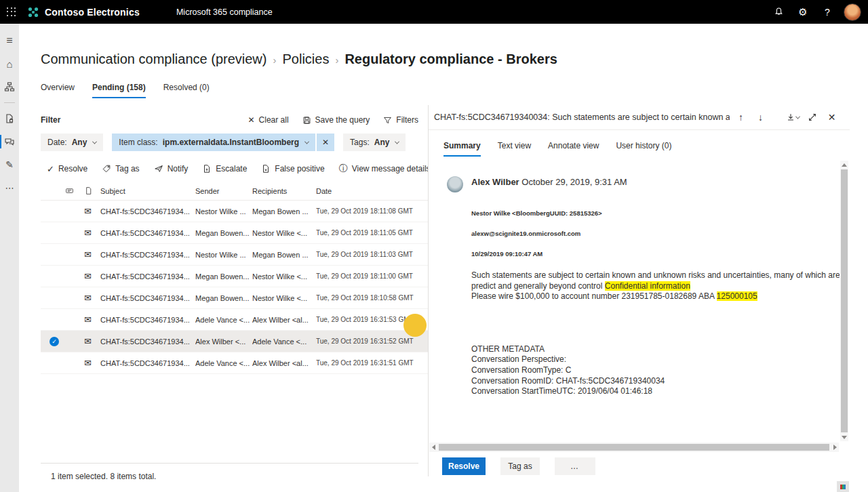 The width and height of the screenshot is (868, 492). I want to click on notify-command: Notify, so click(171, 169).